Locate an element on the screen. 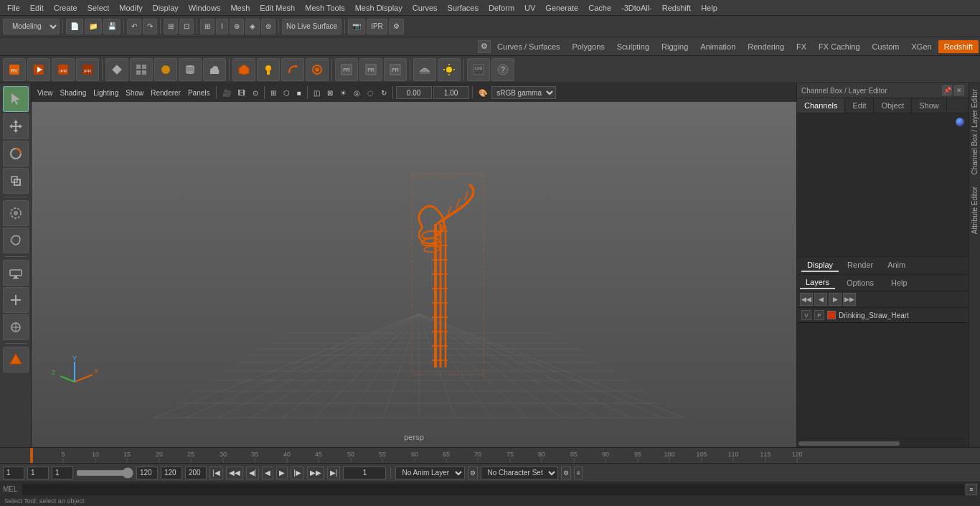  anim-layer-dropdown: No Anim Layer is located at coordinates (430, 473).